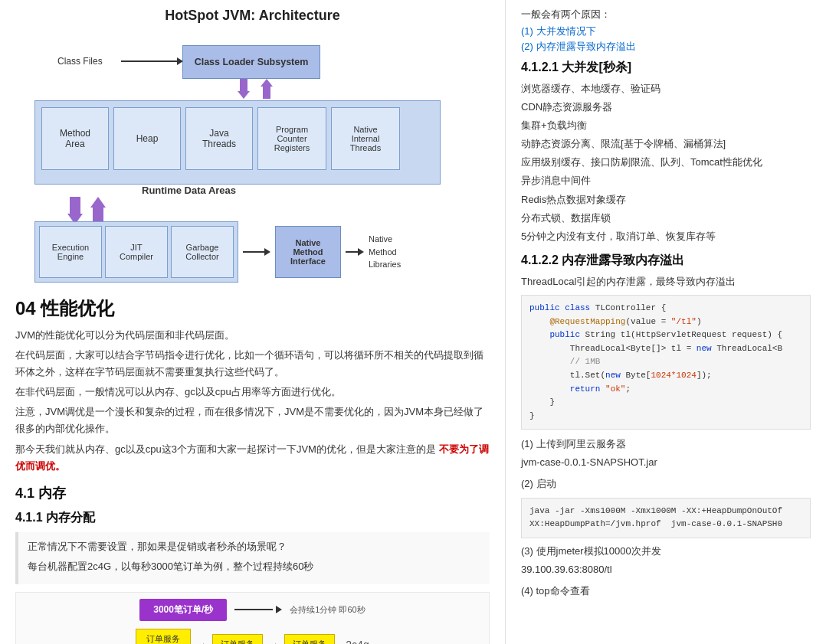 The image size is (826, 644). I want to click on section-41-heading: 4.1 内存, so click(253, 493).